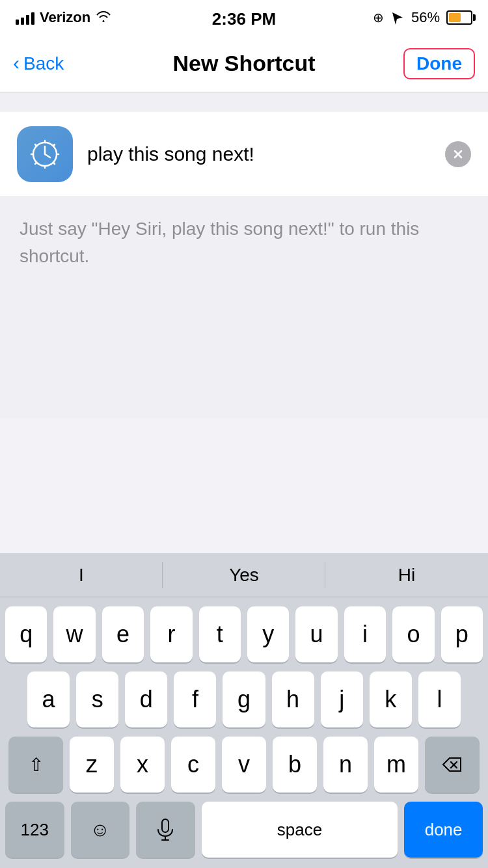 This screenshot has height=868, width=488. Describe the element at coordinates (243, 699) in the screenshot. I see `key-g: g` at that location.